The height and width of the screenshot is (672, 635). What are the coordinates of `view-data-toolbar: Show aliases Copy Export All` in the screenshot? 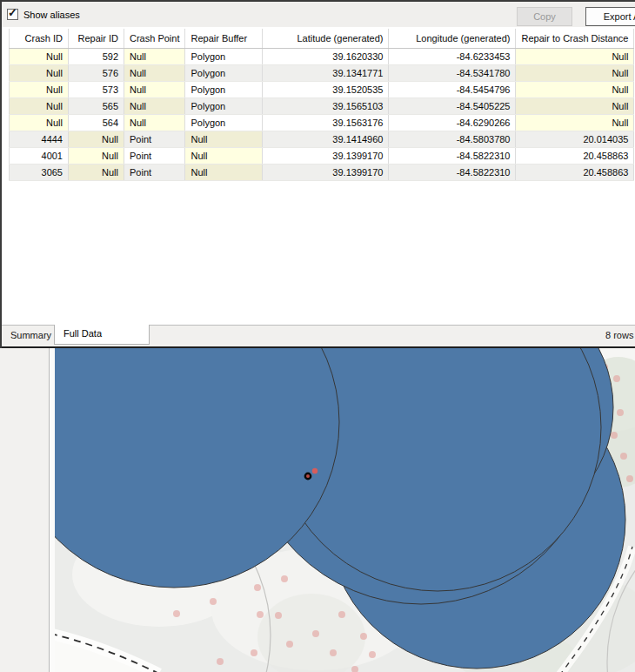 It's located at (318, 14).